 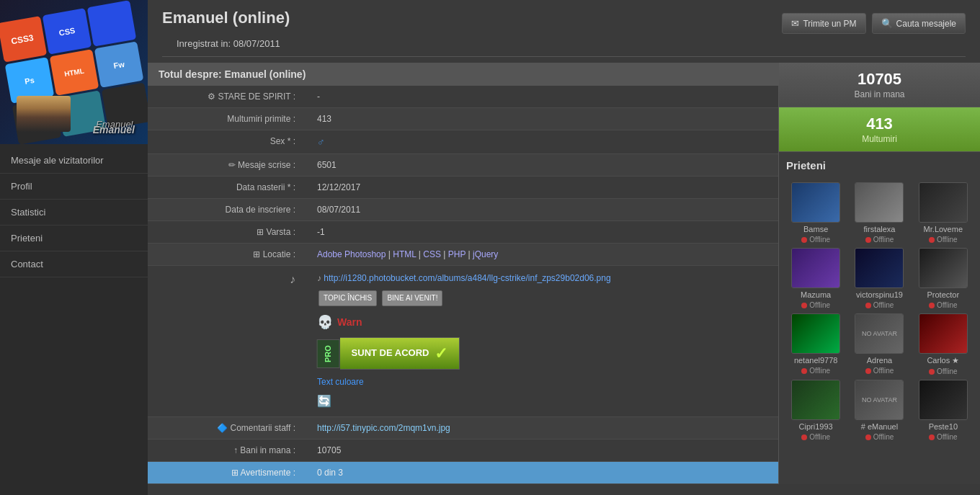 What do you see at coordinates (879, 311) in the screenshot?
I see `friends-grid: BamseOfflinefirstalexaOfflineMr.LovemeOf…` at bounding box center [879, 311].